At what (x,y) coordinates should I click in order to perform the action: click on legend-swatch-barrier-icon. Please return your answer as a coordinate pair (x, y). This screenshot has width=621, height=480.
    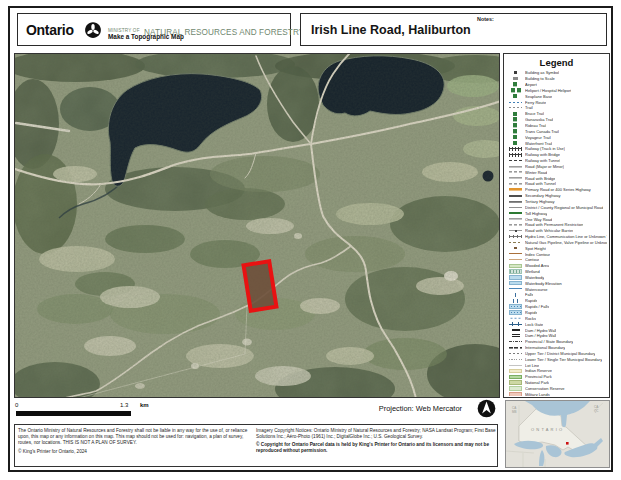
    Looking at the image, I should click on (516, 231).